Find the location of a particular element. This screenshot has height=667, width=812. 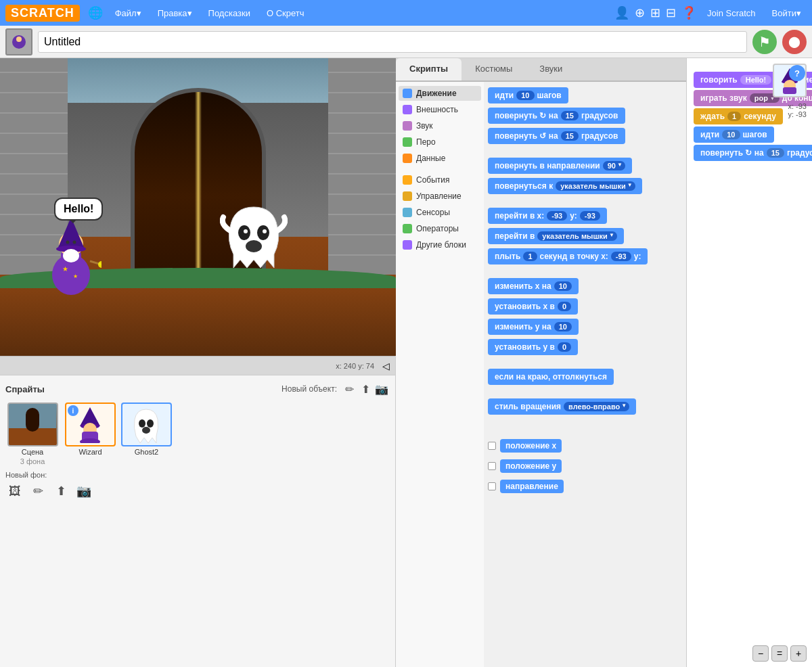

sprites-list: Сцена 3 фона i Wi is located at coordinates (198, 434).